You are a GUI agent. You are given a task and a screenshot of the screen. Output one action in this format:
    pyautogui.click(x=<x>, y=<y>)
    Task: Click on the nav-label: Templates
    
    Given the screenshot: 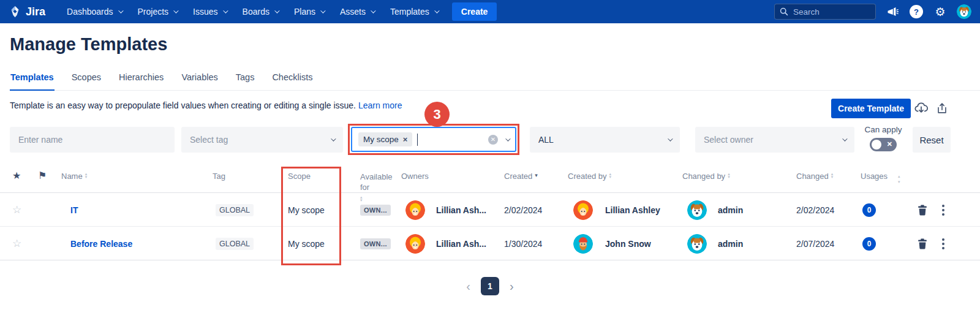 What is the action you would take?
    pyautogui.click(x=410, y=12)
    